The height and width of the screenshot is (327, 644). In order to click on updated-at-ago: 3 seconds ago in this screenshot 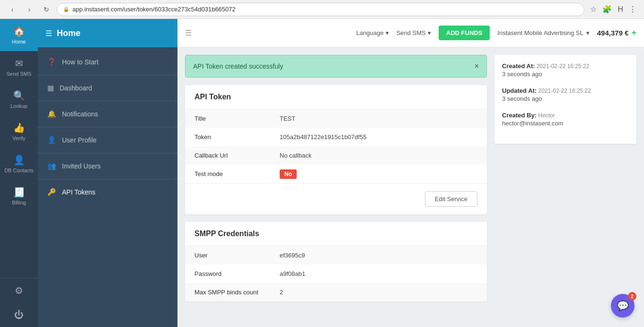, I will do `click(565, 98)`.